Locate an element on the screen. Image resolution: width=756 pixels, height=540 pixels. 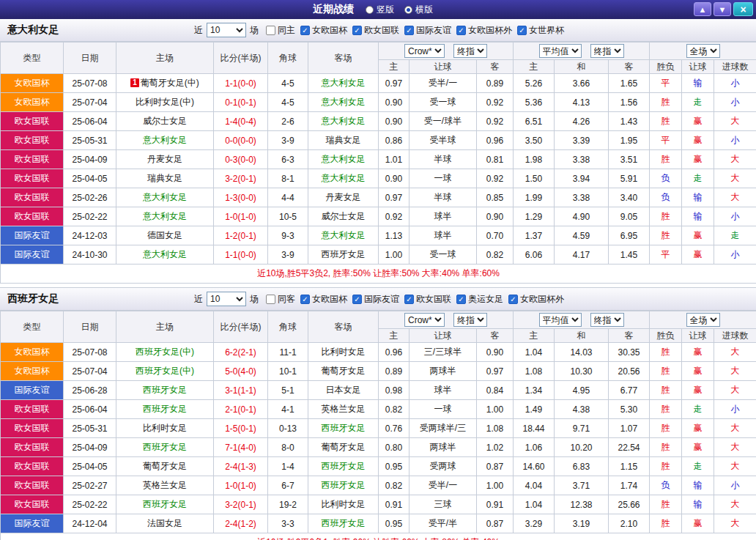
filter-checkbox-0: 同主 is located at coordinates (281, 31).